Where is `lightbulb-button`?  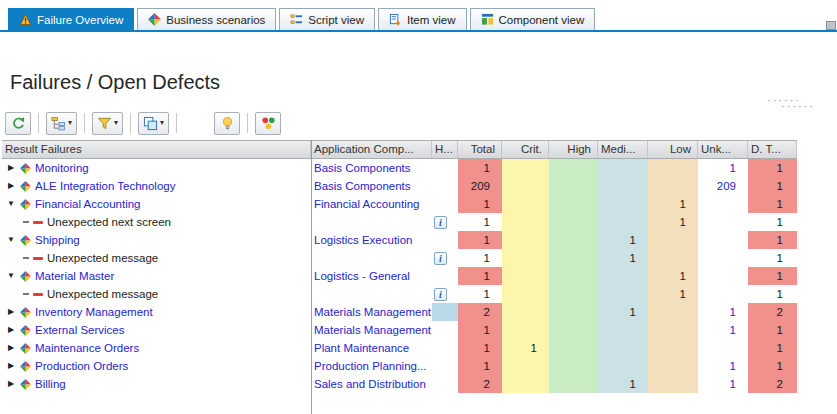 lightbulb-button is located at coordinates (227, 124).